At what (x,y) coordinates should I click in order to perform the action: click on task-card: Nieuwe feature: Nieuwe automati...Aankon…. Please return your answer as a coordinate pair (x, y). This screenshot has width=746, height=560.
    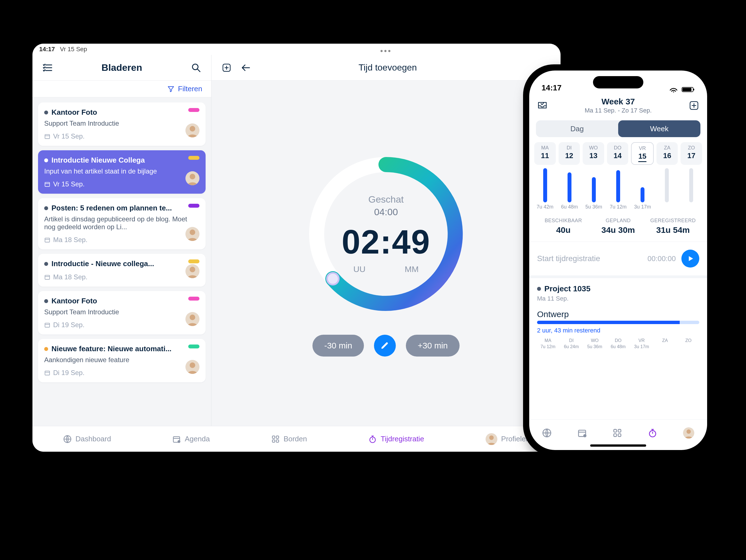
    Looking at the image, I should click on (122, 361).